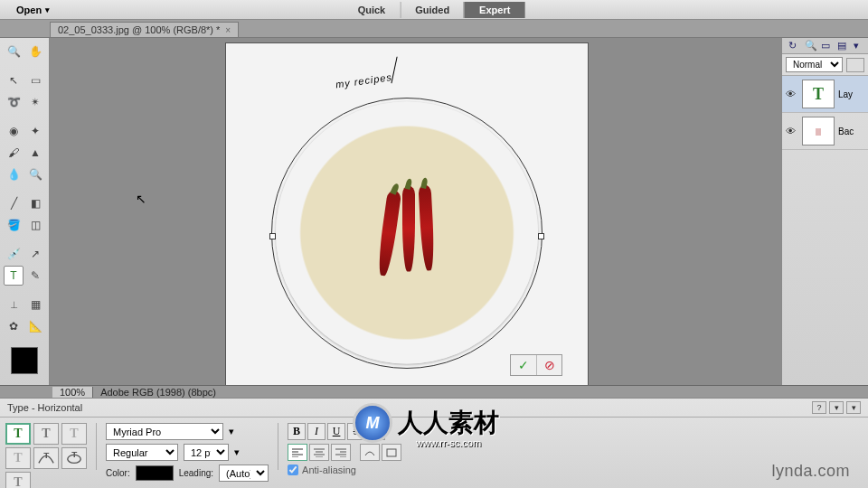 This screenshot has width=868, height=488. I want to click on layer-name: Bac, so click(846, 132).